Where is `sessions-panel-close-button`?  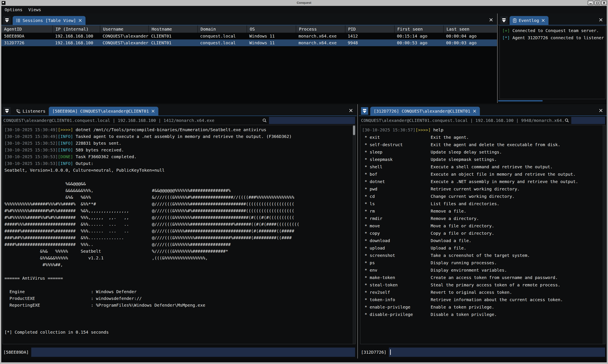 sessions-panel-close-button is located at coordinates (491, 20).